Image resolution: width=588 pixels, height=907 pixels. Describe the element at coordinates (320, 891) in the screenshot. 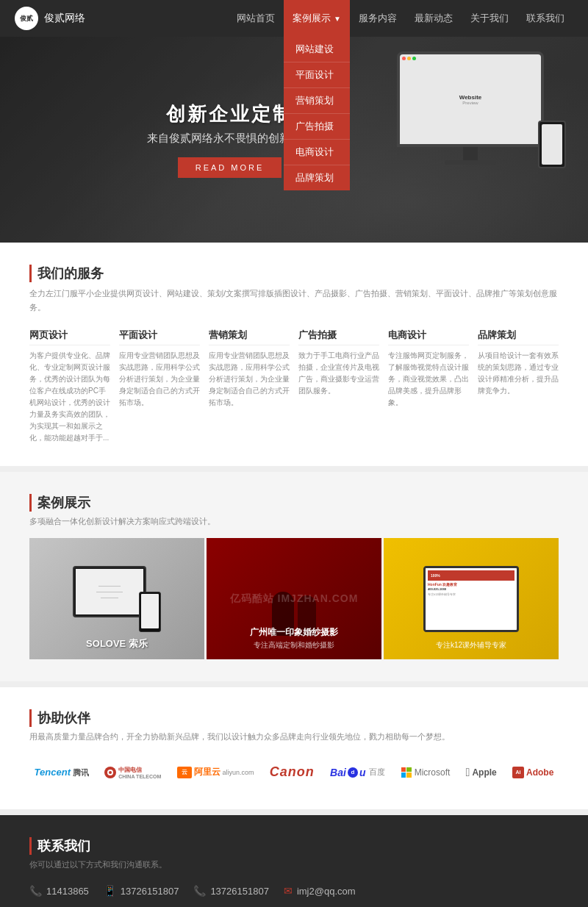

I see `contact-item-3: ✉ imj2@qq.com` at that location.